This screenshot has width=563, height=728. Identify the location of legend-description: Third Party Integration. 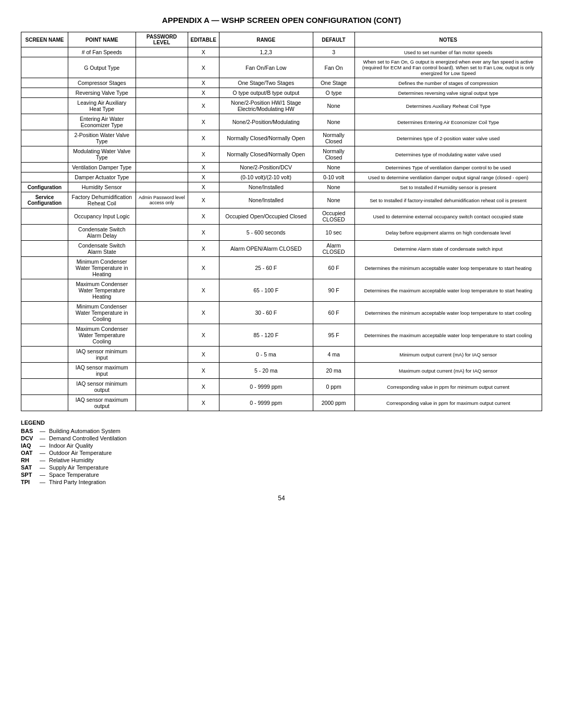
(77, 482).